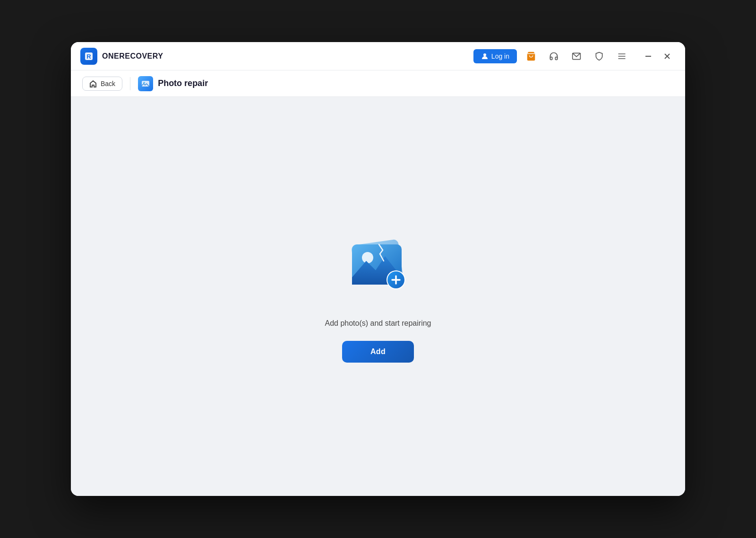  Describe the element at coordinates (130, 84) in the screenshot. I see `nav-divider` at that location.